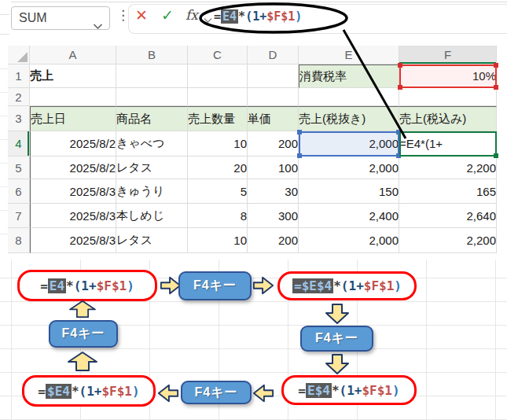 The image size is (507, 420). What do you see at coordinates (349, 76) in the screenshot?
I see `cell-E1: 消費税率` at bounding box center [349, 76].